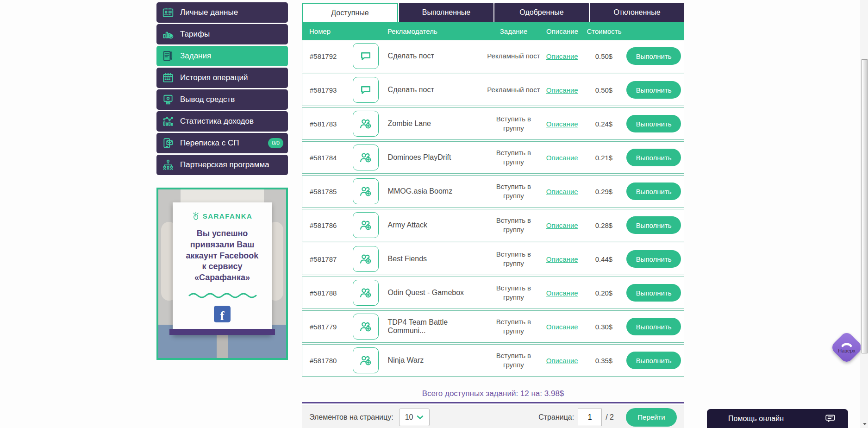  I want to click on tariffs-chart-icon, so click(168, 34).